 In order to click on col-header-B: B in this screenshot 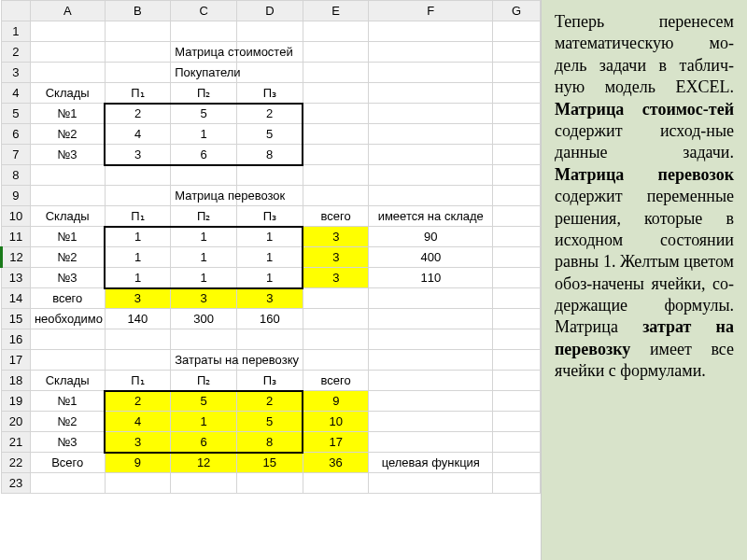, I will do `click(138, 11)`.